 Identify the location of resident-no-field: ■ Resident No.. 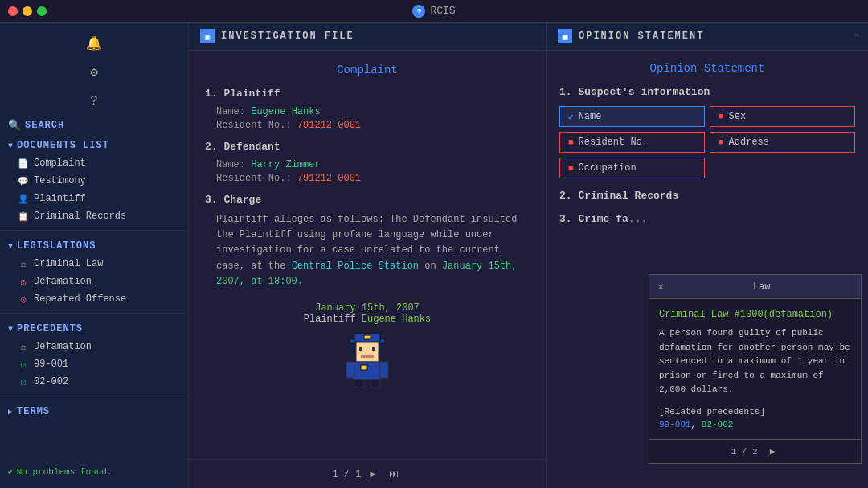
(632, 142).